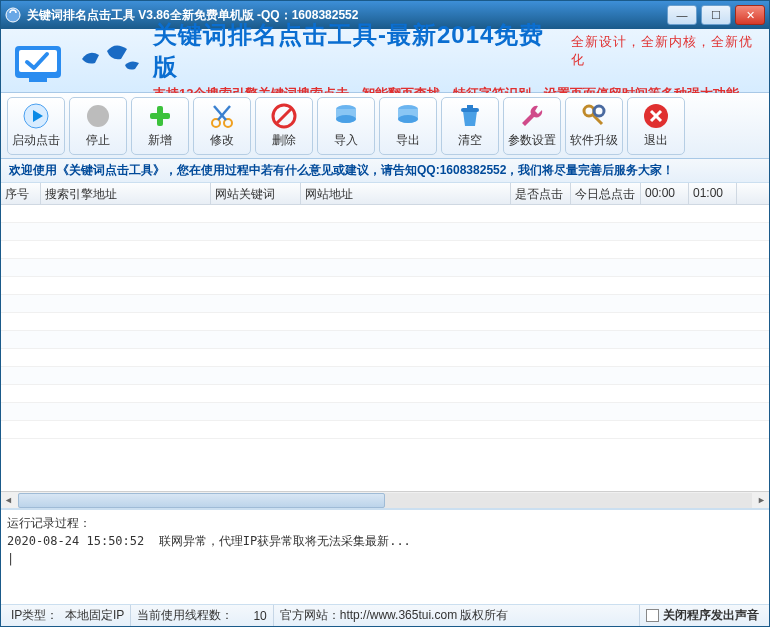 This screenshot has width=770, height=627. Describe the element at coordinates (702, 616) in the screenshot. I see `status-sound: 关闭程序发出声音` at that location.